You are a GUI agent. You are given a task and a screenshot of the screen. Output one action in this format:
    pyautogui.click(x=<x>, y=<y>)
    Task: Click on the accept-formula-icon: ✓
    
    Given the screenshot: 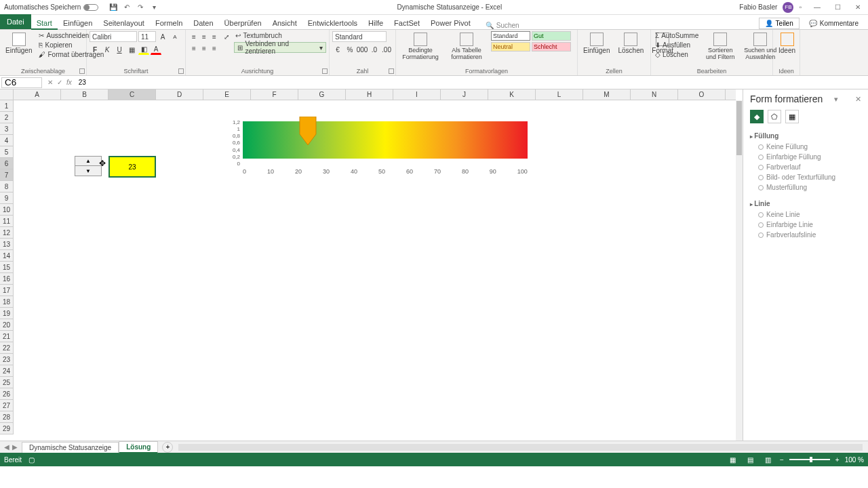 What is the action you would take?
    pyautogui.click(x=60, y=83)
    